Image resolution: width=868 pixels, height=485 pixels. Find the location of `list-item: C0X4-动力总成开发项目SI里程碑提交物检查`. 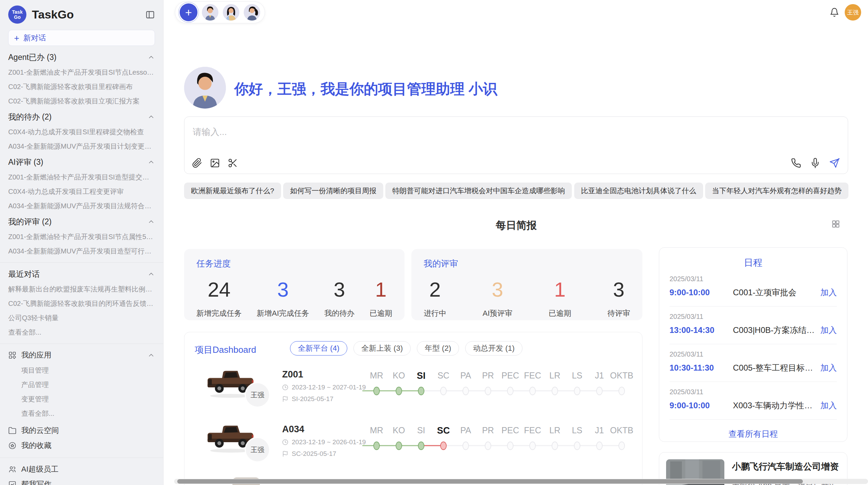

list-item: C0X4-动力总成开发项目SI里程碑提交物检查 is located at coordinates (82, 132).